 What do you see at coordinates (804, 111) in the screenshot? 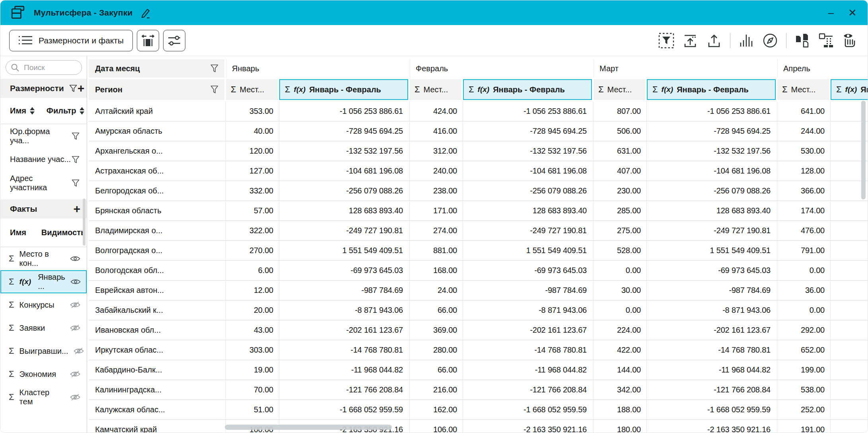
I see `measure-value-cell: 641.00` at bounding box center [804, 111].